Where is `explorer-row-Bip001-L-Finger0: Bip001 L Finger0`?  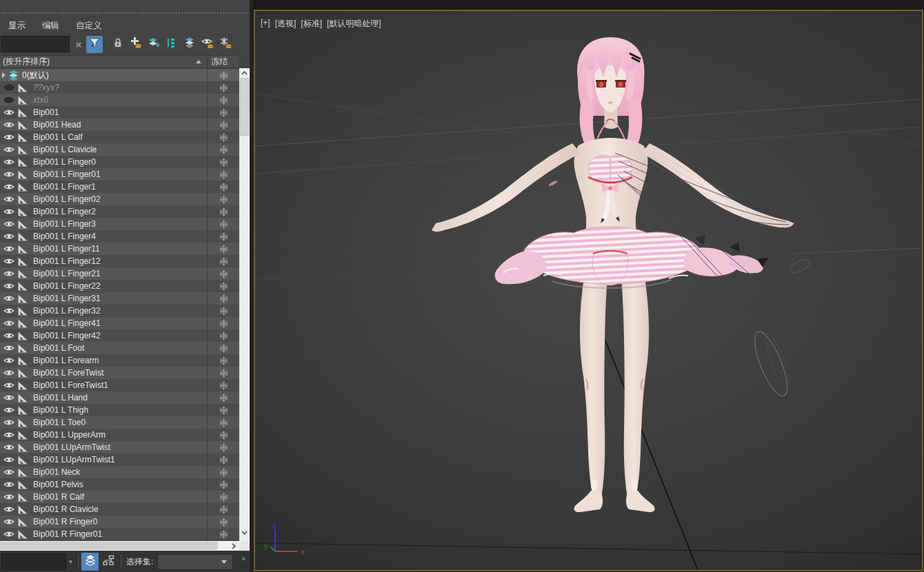
explorer-row-Bip001-L-Finger0: Bip001 L Finger0 is located at coordinates (120, 162).